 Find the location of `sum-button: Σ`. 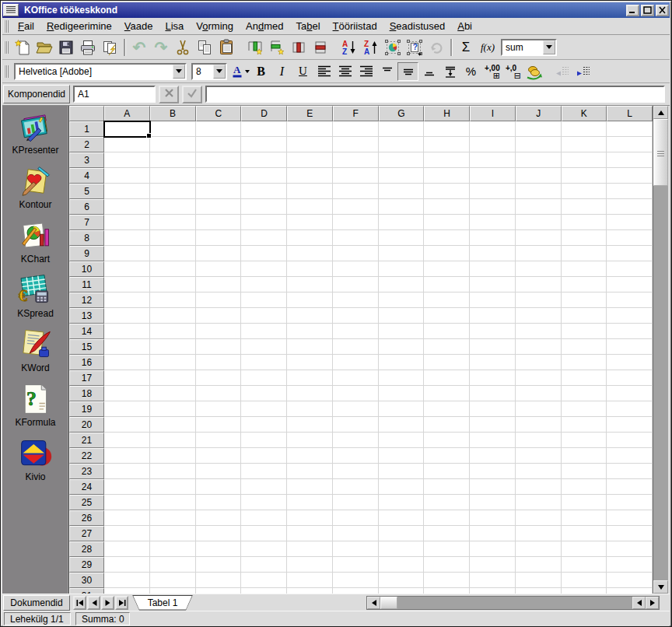

sum-button: Σ is located at coordinates (466, 47).